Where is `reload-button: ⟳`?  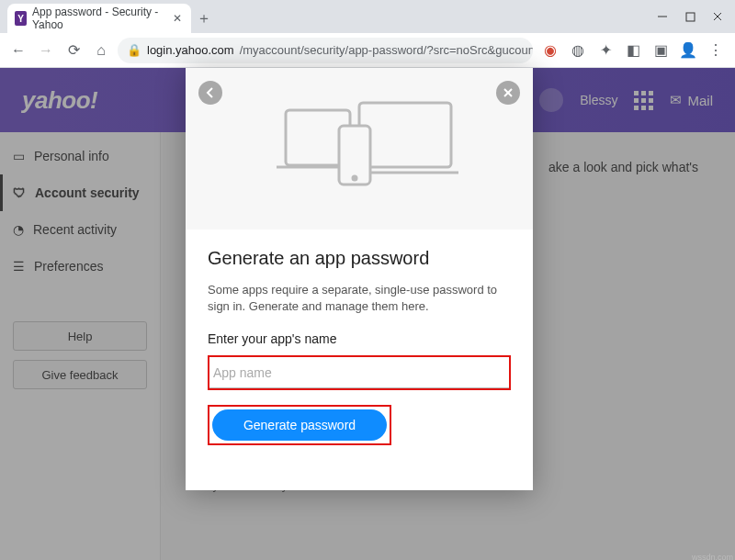
reload-button: ⟳ is located at coordinates (74, 50).